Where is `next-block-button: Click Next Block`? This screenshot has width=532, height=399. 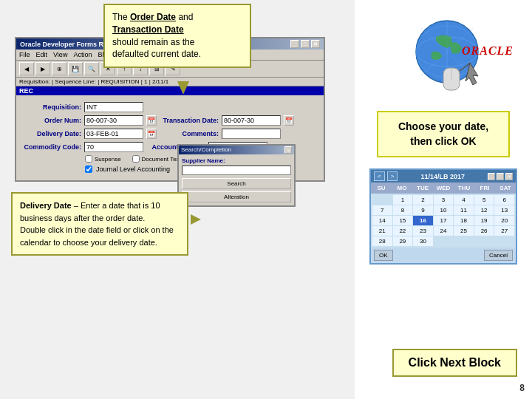
next-block-button: Click Next Block is located at coordinates (455, 363).